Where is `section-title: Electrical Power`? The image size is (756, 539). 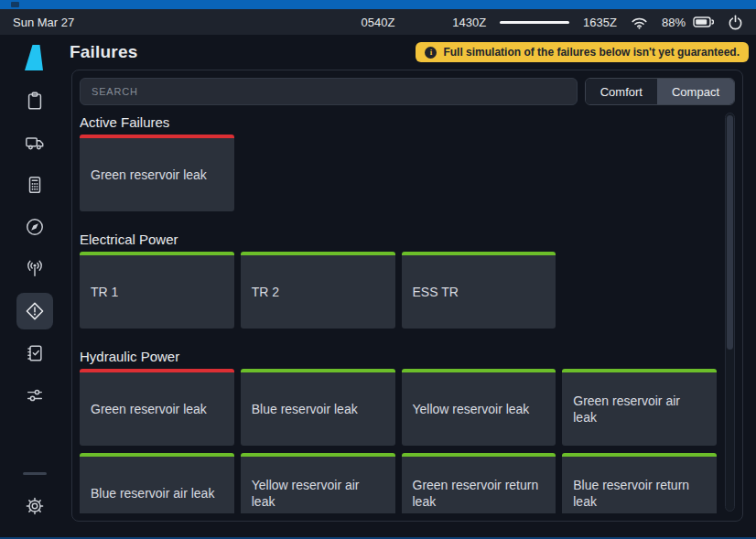 section-title: Electrical Power is located at coordinates (398, 240).